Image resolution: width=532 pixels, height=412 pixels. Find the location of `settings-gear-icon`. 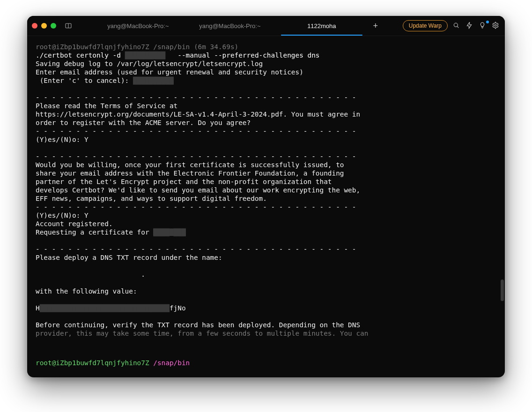

settings-gear-icon is located at coordinates (496, 26).